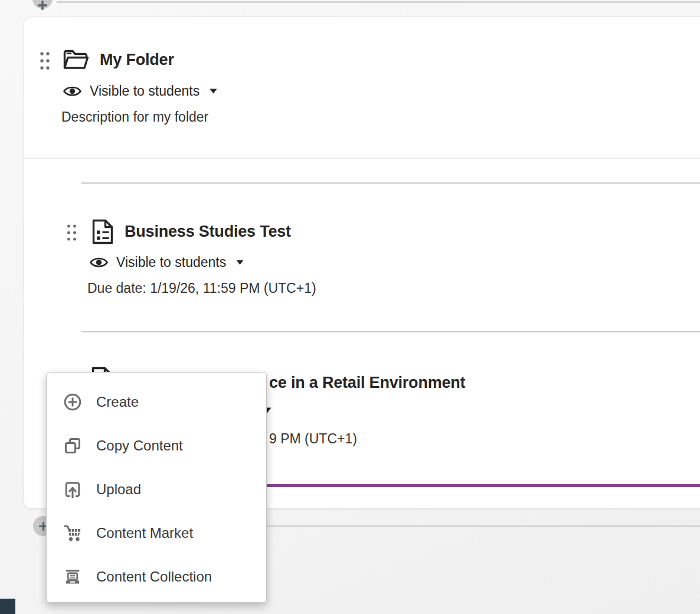 The width and height of the screenshot is (700, 614). Describe the element at coordinates (156, 533) in the screenshot. I see `menu-item-content-market: Content Market` at that location.